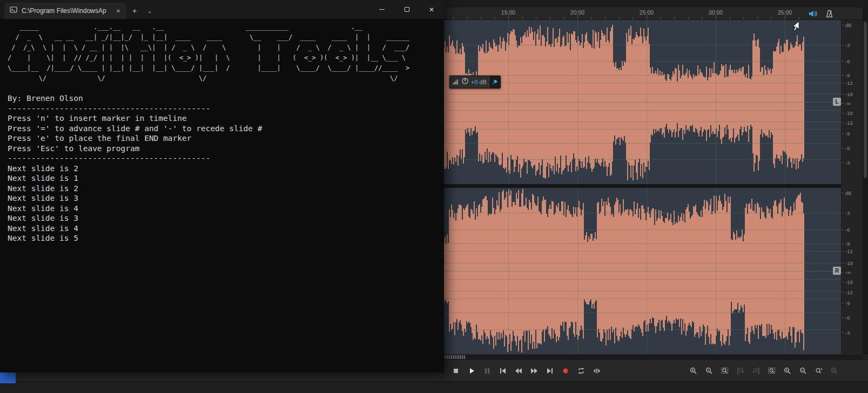 The height and width of the screenshot is (393, 868). What do you see at coordinates (741, 371) in the screenshot?
I see `zoom-to-in-point-button` at bounding box center [741, 371].